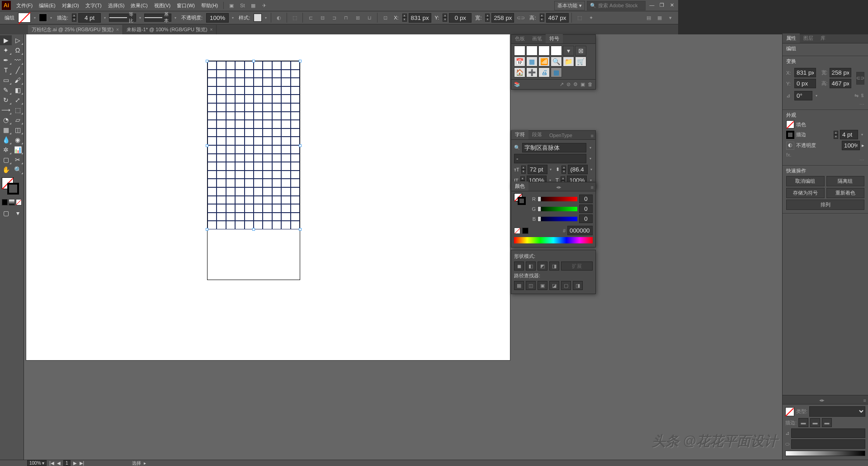 Image resolution: width=868 pixels, height=466 pixels. I want to click on symbol-sprayer-tool: ✲, so click(6, 150).